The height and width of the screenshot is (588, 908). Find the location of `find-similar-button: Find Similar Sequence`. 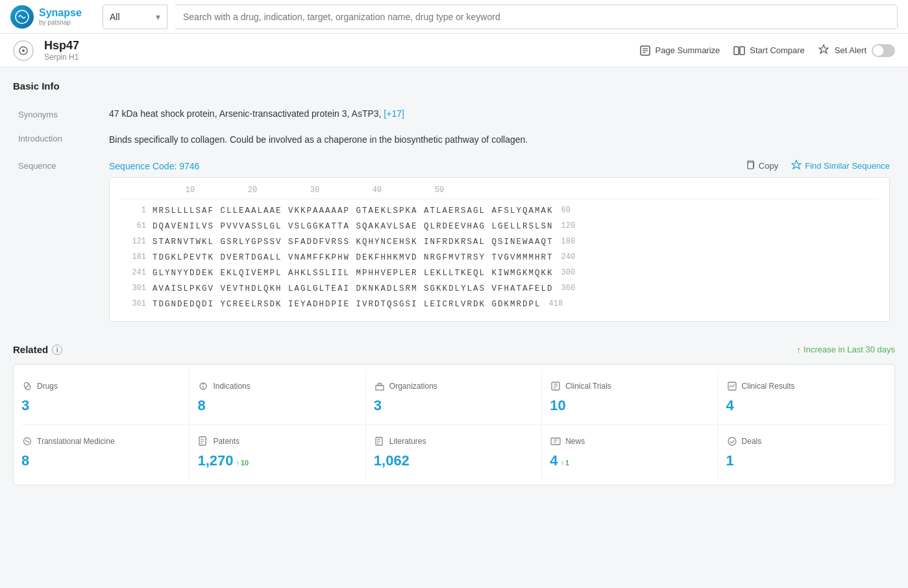

find-similar-button: Find Similar Sequence is located at coordinates (841, 166).